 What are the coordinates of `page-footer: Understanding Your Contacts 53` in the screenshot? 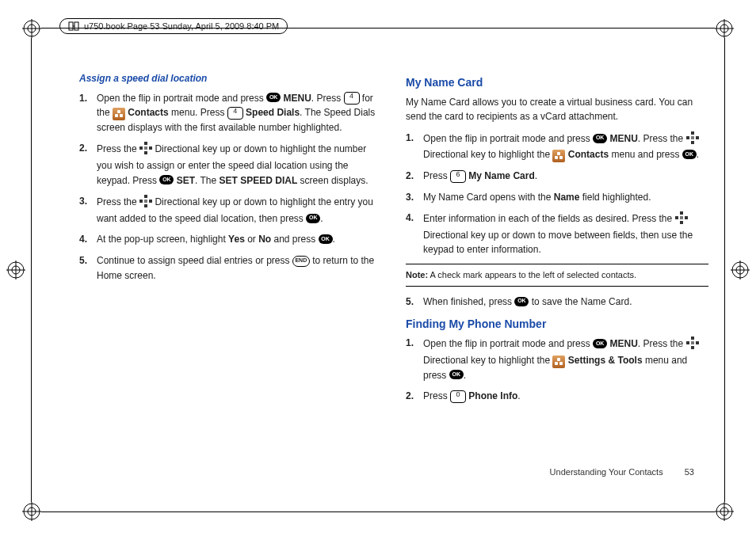 It's located at (622, 472).